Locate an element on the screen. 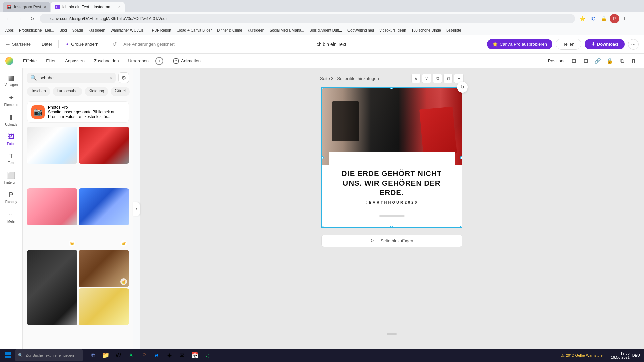  photos-pro-banner: 📷 Photos Pro Schalte unsere gesamte Bibl… is located at coordinates (78, 112).